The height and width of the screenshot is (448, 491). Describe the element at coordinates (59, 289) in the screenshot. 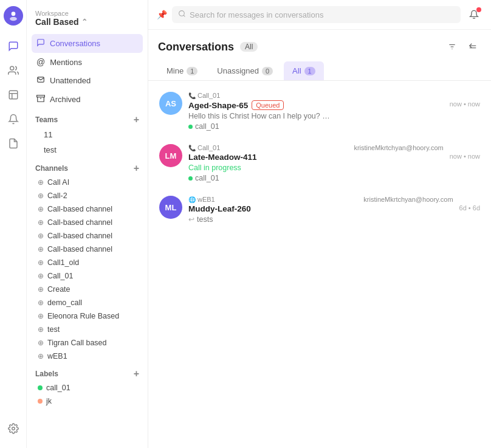

I see `channel-label: Create` at that location.